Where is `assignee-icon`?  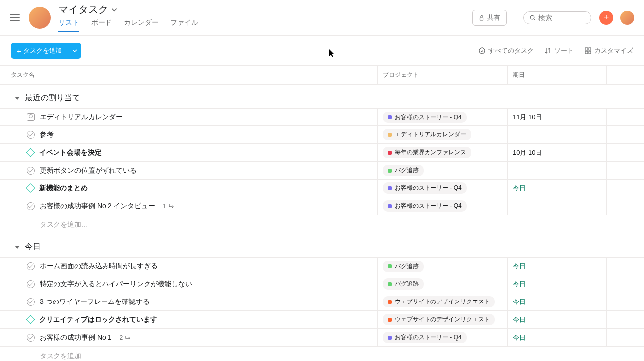
assignee-icon is located at coordinates (31, 117).